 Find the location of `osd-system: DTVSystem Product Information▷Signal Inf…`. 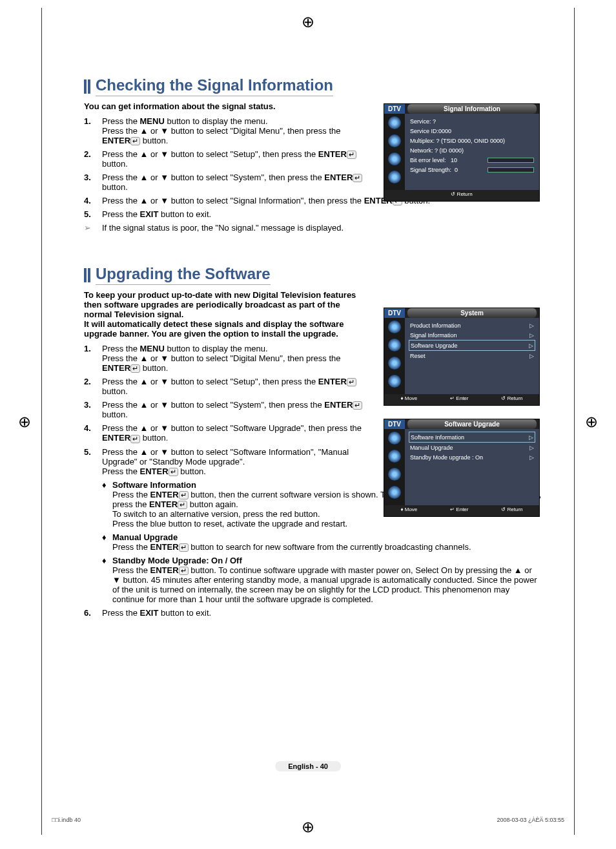

osd-system: DTVSystem Product Information▷Signal Inf… is located at coordinates (462, 357).